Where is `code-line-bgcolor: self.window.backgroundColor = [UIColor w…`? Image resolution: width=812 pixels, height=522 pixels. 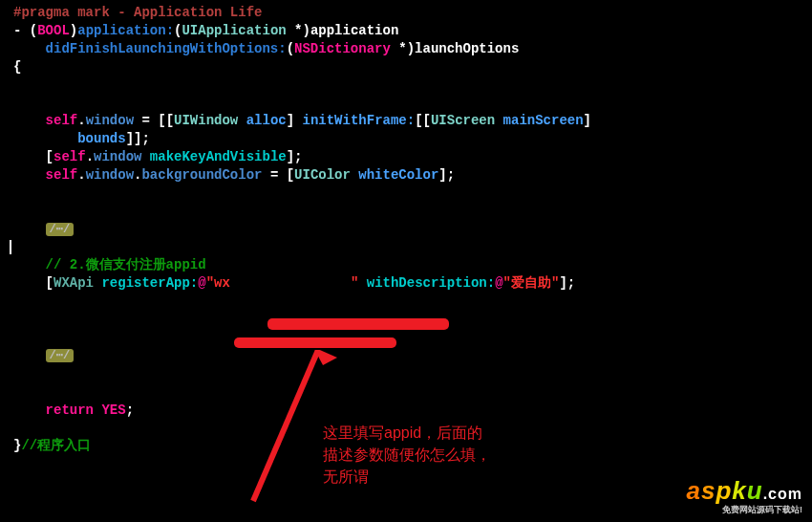 code-line-bgcolor: self.window.backgroundColor = [UIColor w… is located at coordinates (406, 176).